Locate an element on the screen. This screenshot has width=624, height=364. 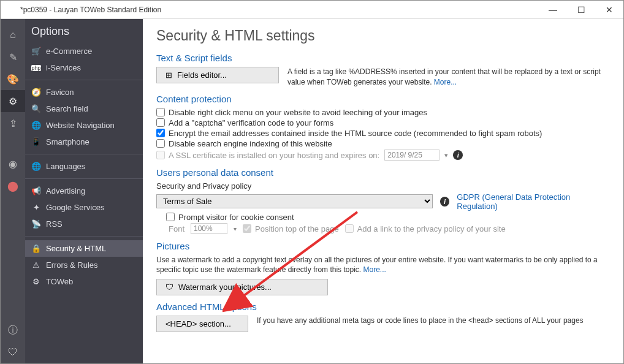
chk-disable-indexing: Disable search engine indexing of this w… is located at coordinates (383, 143).